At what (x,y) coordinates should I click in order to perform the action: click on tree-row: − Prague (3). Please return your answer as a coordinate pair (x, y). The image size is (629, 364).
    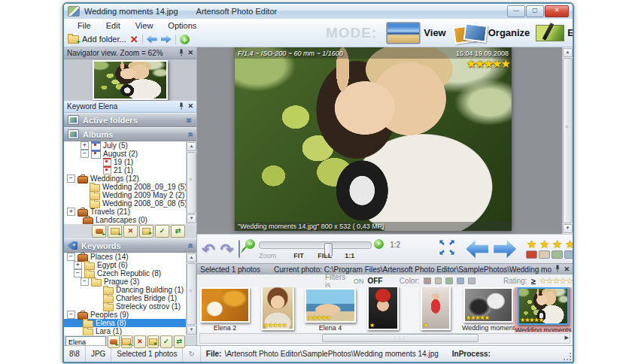
    Looking at the image, I should click on (130, 281).